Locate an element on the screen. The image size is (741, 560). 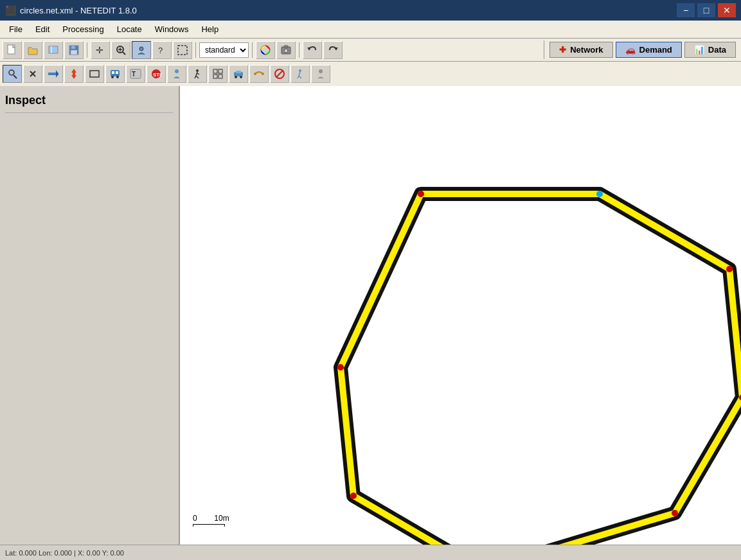
mode-tabs-section: ✚ Network 🚗 Demand 📊 Data is located at coordinates (643, 50).